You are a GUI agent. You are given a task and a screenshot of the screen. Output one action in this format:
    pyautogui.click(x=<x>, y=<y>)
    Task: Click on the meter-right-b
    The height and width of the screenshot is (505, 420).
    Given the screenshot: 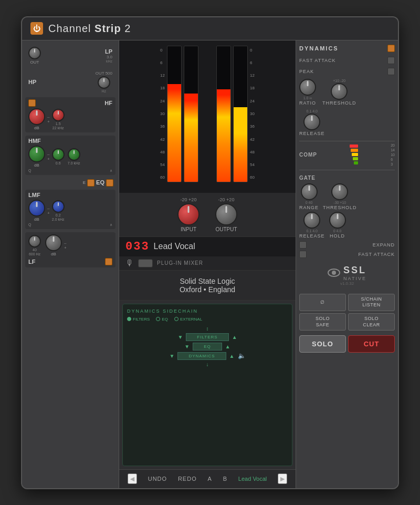 What is the action you would take?
    pyautogui.click(x=224, y=114)
    